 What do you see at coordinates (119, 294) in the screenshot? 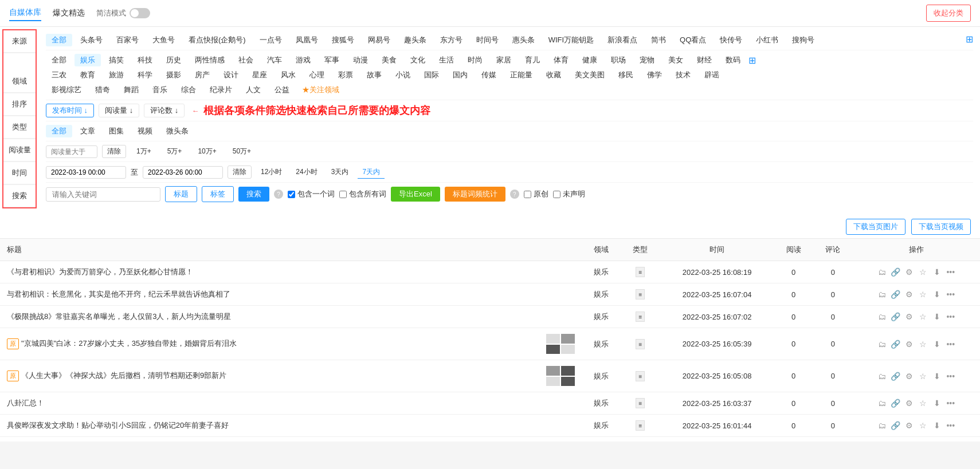
I see `article-title: 与君初相识：长意黑化，其实是他不开窍，纪云禾早就告诉他真相了` at bounding box center [119, 294].